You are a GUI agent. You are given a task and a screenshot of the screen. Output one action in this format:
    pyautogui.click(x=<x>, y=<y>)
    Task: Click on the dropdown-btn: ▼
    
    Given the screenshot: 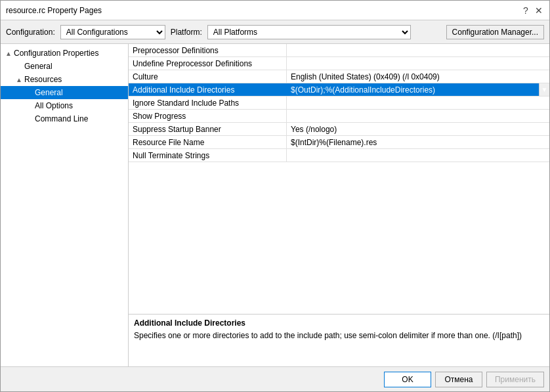 What is the action you would take?
    pyautogui.click(x=544, y=89)
    